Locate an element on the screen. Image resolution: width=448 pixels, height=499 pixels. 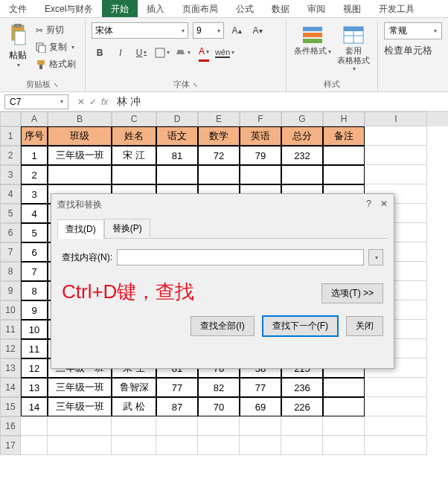
tab-view: 视图 is located at coordinates (352, 9).